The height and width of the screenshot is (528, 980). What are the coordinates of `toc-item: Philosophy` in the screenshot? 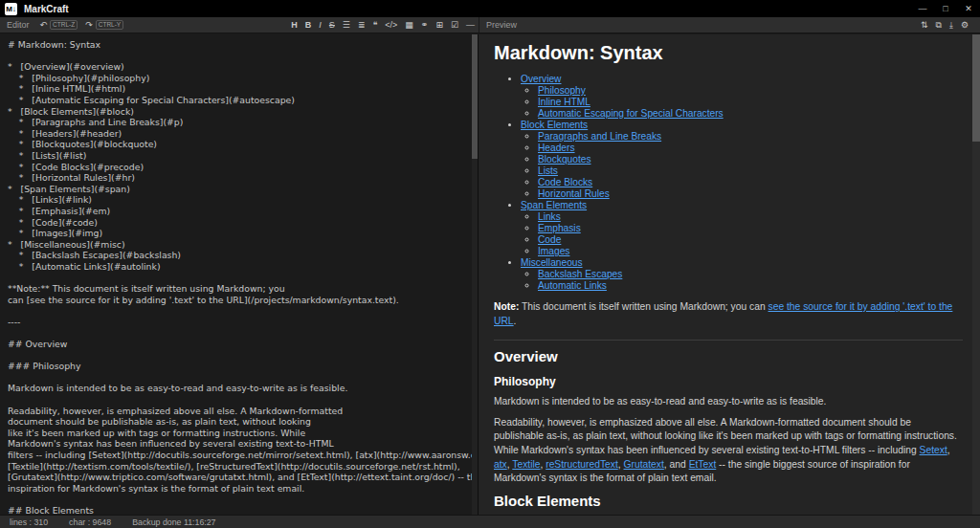 It's located at (750, 90).